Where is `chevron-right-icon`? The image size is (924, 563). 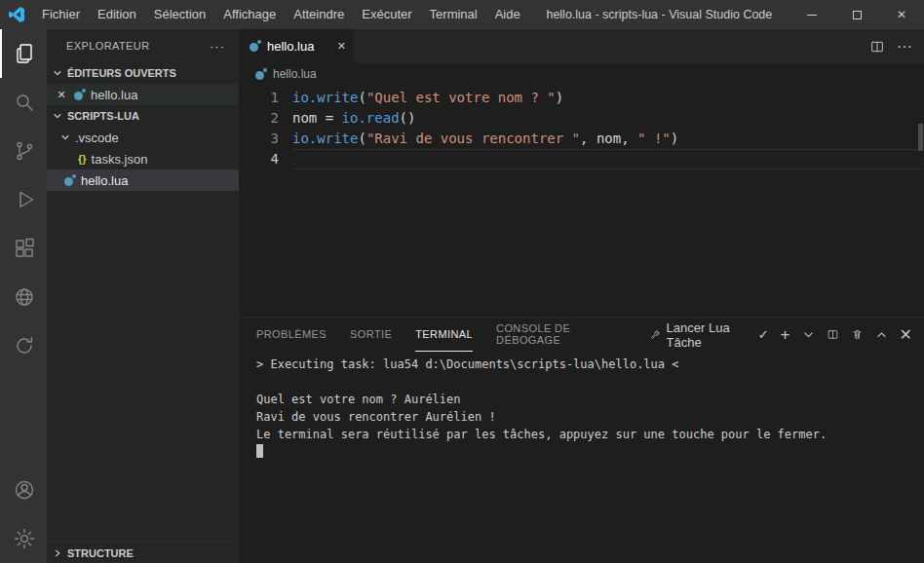 chevron-right-icon is located at coordinates (58, 553).